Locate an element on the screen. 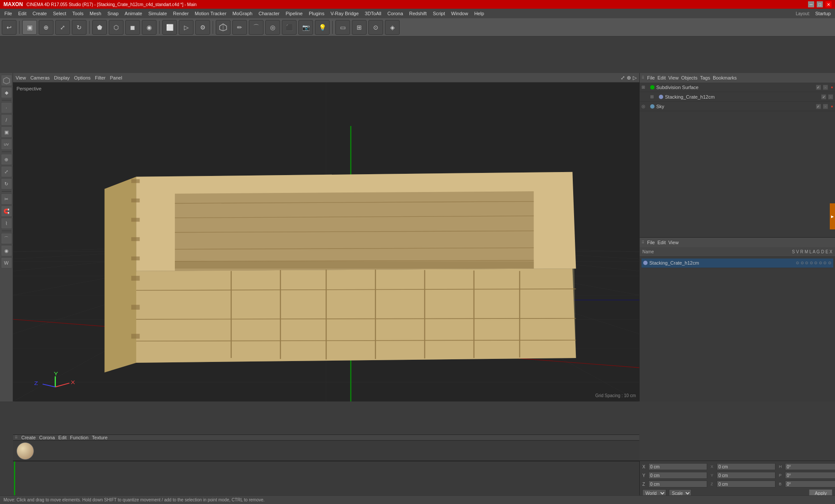 This screenshot has width=835, height=504. coord-p-input is located at coordinates (810, 475).